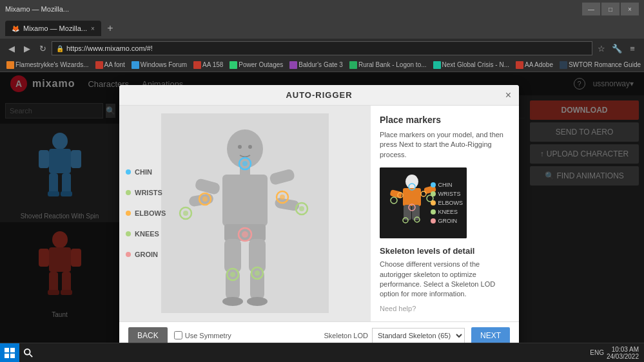 The width and height of the screenshot is (644, 362). What do you see at coordinates (322, 65) in the screenshot?
I see `bookmarks-bar: Flamestrykke's Wizards... AA font Window…` at bounding box center [322, 65].